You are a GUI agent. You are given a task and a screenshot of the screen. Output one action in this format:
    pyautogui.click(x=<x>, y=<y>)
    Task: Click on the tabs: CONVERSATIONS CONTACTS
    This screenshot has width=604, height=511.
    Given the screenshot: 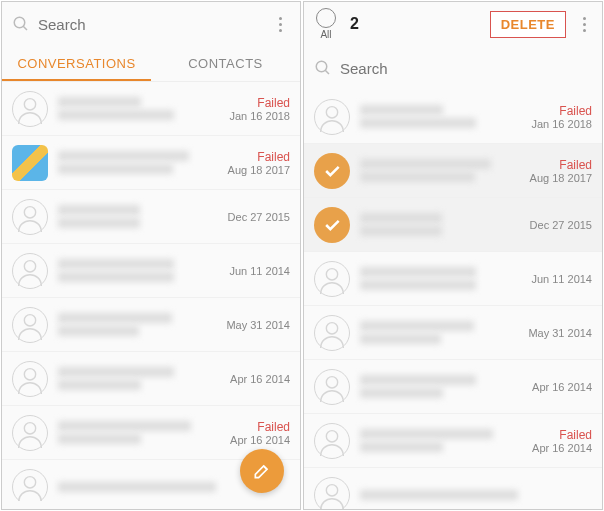 What is the action you would take?
    pyautogui.click(x=151, y=64)
    